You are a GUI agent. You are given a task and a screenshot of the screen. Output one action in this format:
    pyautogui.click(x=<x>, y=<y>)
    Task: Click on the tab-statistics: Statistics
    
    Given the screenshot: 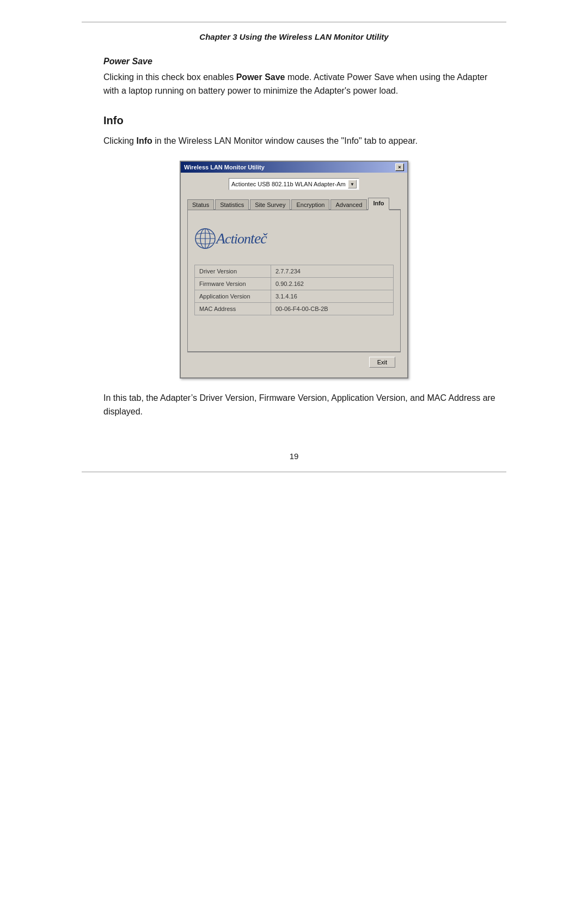 What is the action you would take?
    pyautogui.click(x=232, y=205)
    